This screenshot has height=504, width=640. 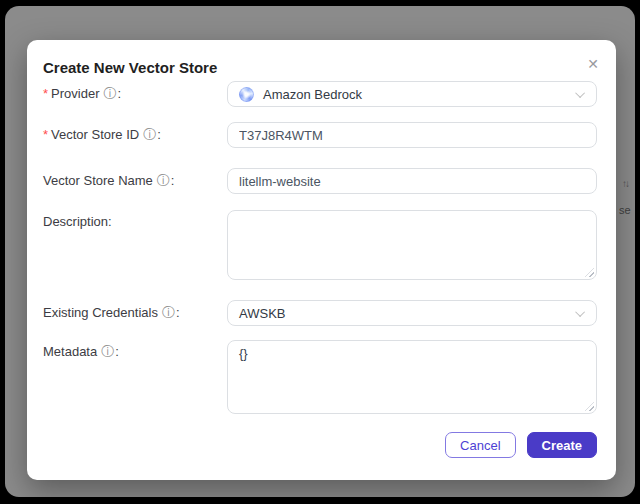 I want to click on vector-store-name-label: Vector Store Nameⓘ:, so click(x=135, y=181).